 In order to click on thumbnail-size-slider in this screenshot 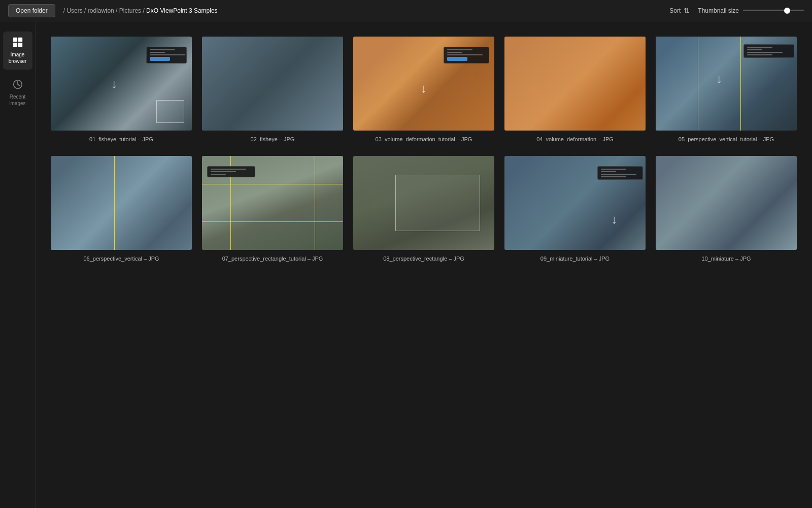, I will do `click(773, 10)`.